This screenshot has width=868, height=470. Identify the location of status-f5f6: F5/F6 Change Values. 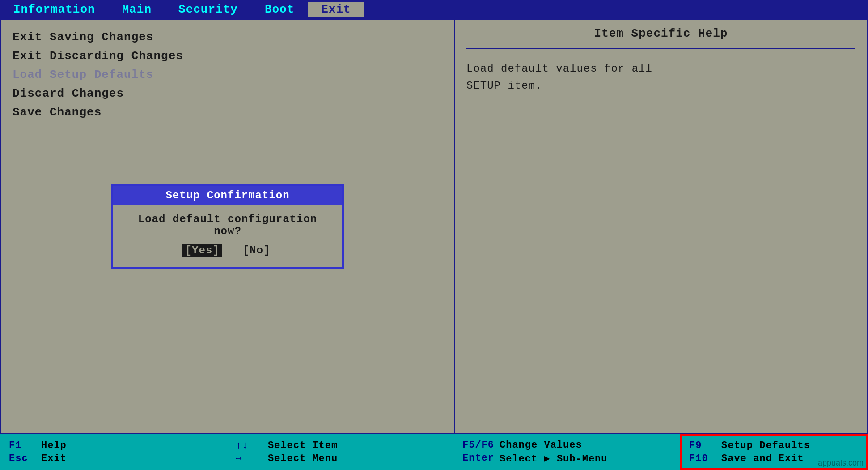
(567, 445).